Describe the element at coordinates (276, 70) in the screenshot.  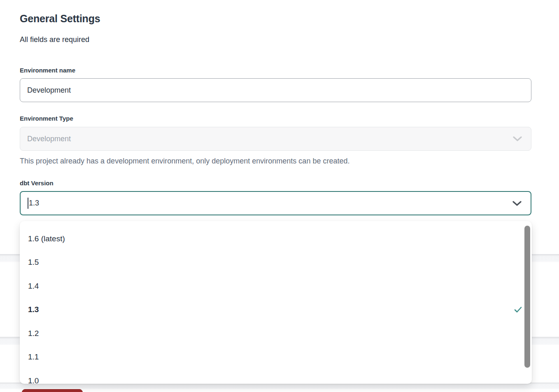
I see `environment-name-label: Environment name` at that location.